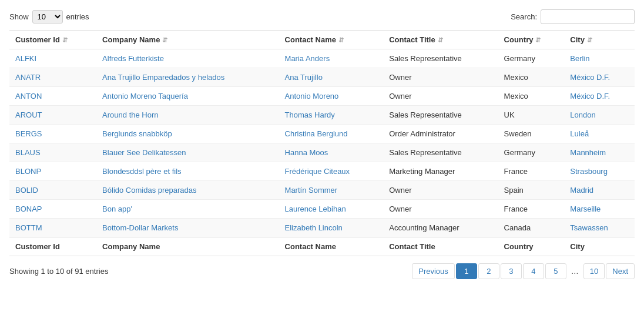 Image resolution: width=644 pixels, height=315 pixels. Describe the element at coordinates (531, 40) in the screenshot. I see `col-header-country: Country⇵` at that location.